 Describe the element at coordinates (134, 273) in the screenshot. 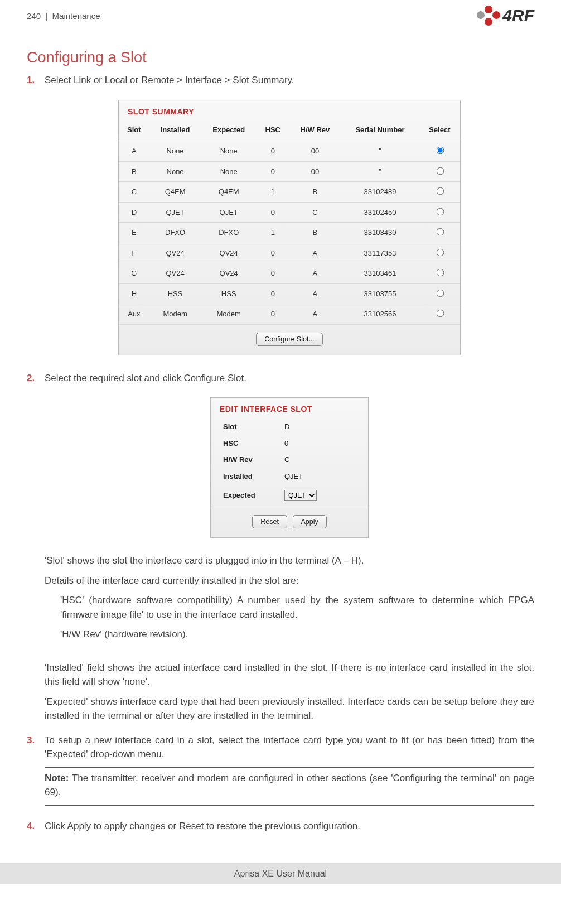

I see `cell-slot: G` at that location.